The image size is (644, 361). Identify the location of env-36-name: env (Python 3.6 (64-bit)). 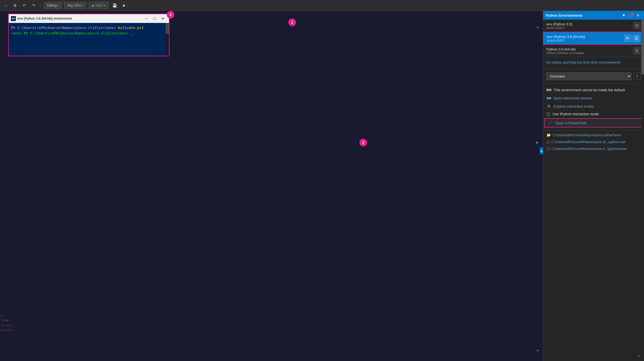
(566, 37).